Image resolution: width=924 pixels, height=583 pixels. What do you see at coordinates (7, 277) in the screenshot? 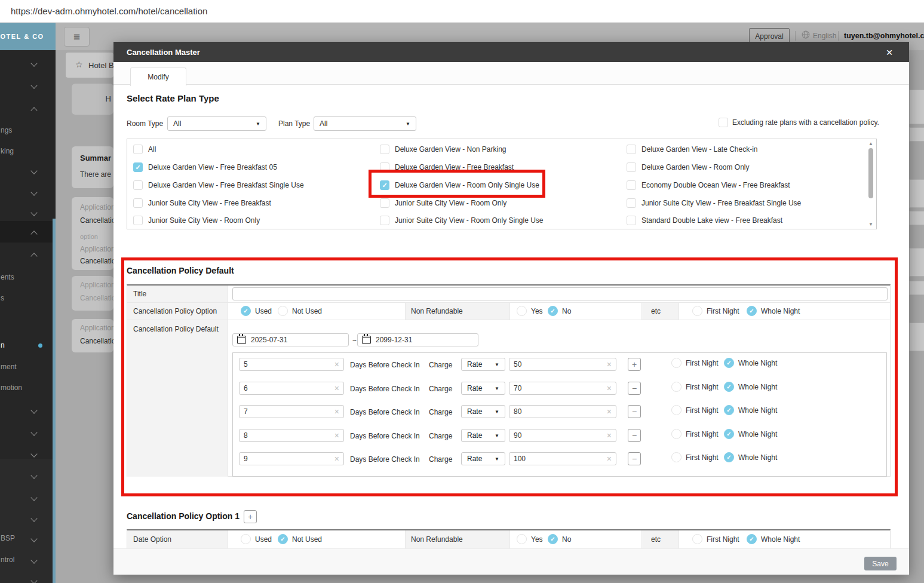
I see `sidebar-item: ents` at bounding box center [7, 277].